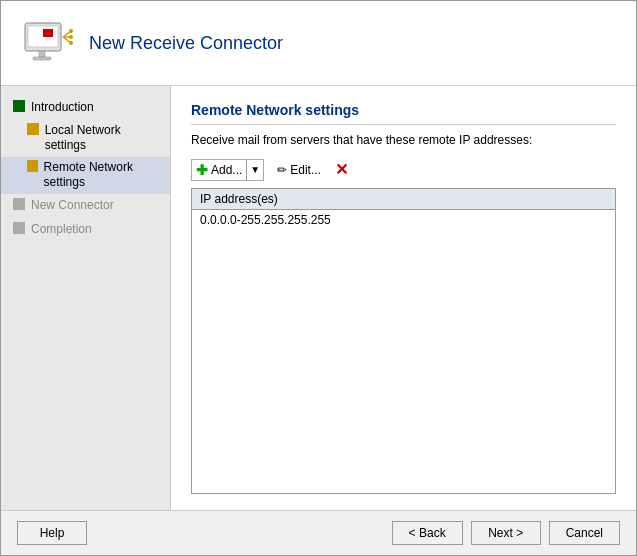  What do you see at coordinates (428, 533) in the screenshot?
I see `back-button: < Back` at bounding box center [428, 533].